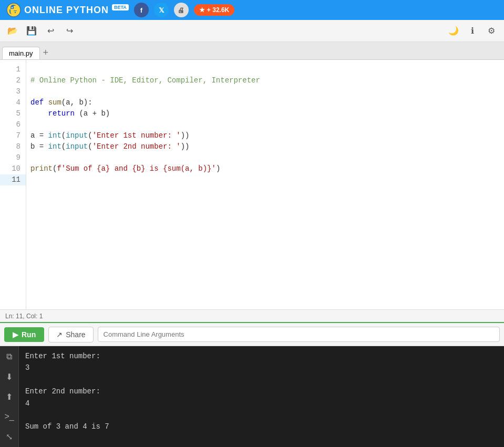 The width and height of the screenshot is (504, 447). What do you see at coordinates (299, 334) in the screenshot?
I see `command-line-input` at bounding box center [299, 334].